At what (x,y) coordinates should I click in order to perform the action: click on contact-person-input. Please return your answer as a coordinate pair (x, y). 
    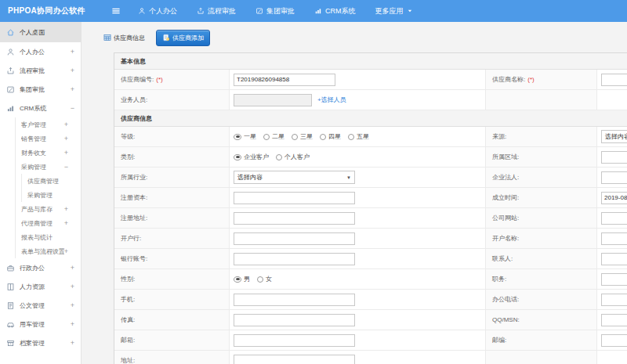
    Looking at the image, I should click on (614, 259).